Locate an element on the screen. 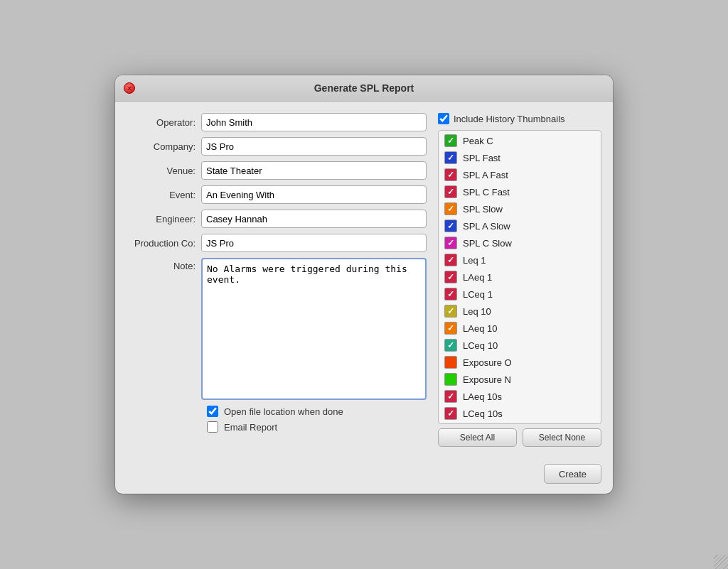  titlebar: ✕ Generate SPL Report is located at coordinates (364, 88).